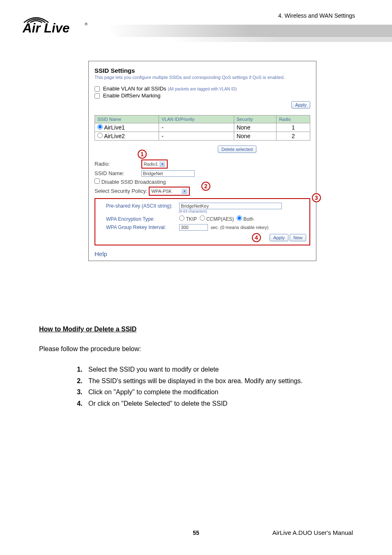 Image resolution: width=392 pixels, height=555 pixels. Describe the element at coordinates (239, 218) in the screenshot. I see `enc-both-radio` at that location.